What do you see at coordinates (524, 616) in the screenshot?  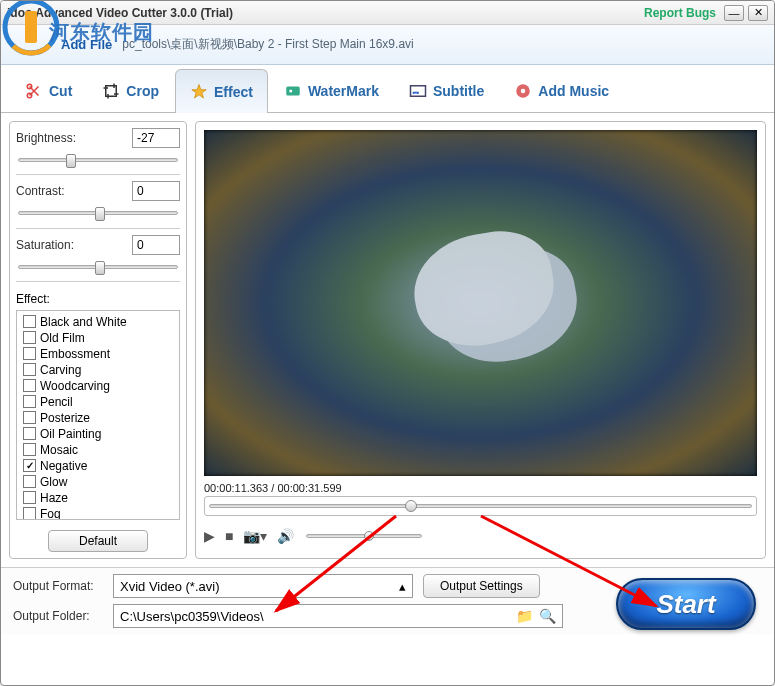 I see `browse-folder-icon: 📁` at bounding box center [524, 616].